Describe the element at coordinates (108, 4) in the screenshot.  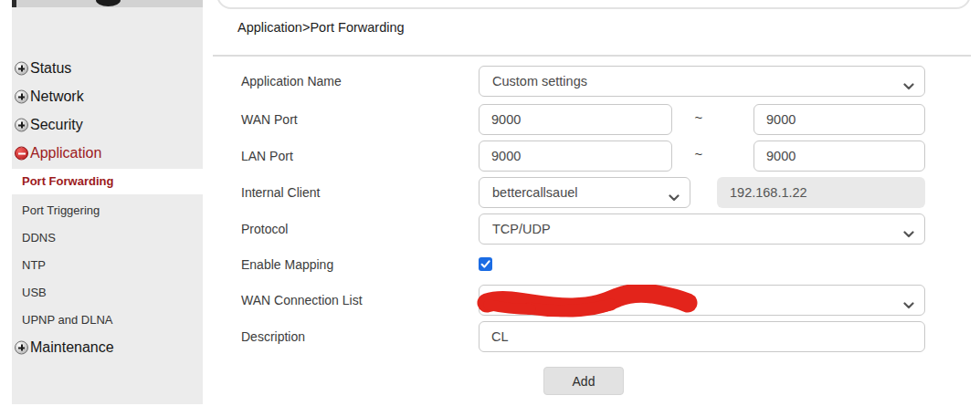
I see `logo-partial` at that location.